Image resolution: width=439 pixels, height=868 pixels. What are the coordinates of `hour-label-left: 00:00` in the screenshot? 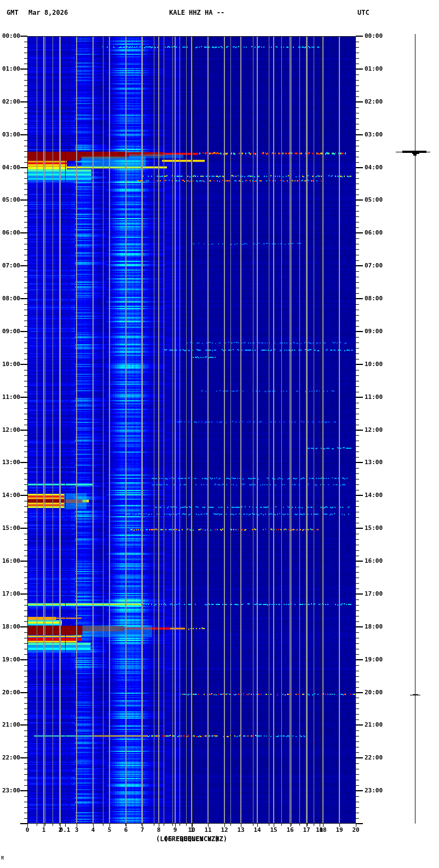 It's located at (10, 36).